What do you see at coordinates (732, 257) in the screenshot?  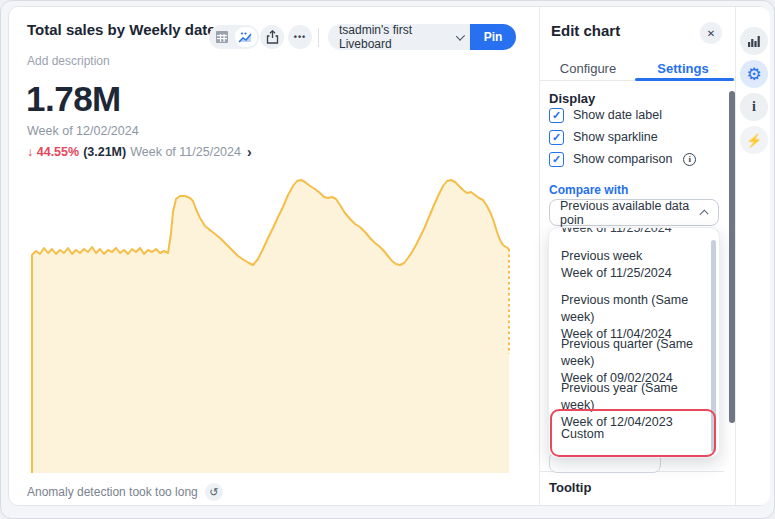 I see `panel-scrollbar` at bounding box center [732, 257].